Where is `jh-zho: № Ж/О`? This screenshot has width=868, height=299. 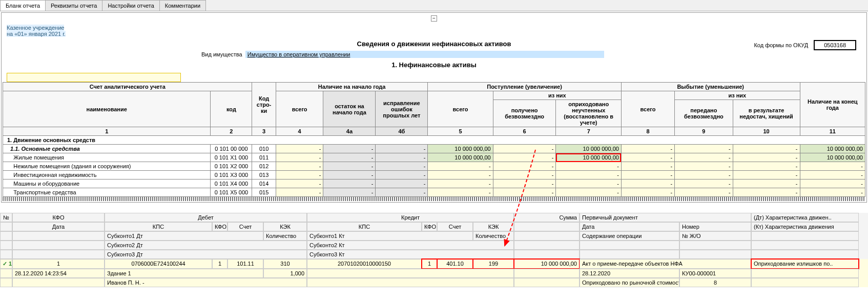 jh-zho: № Ж/О is located at coordinates (715, 236).